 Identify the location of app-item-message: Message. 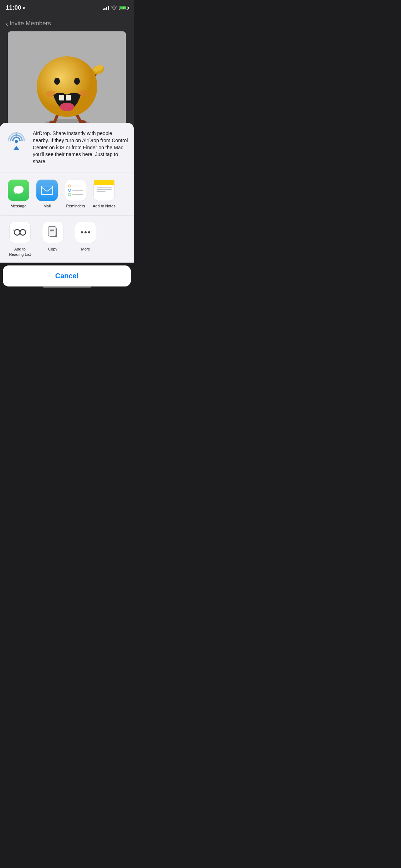
(19, 194).